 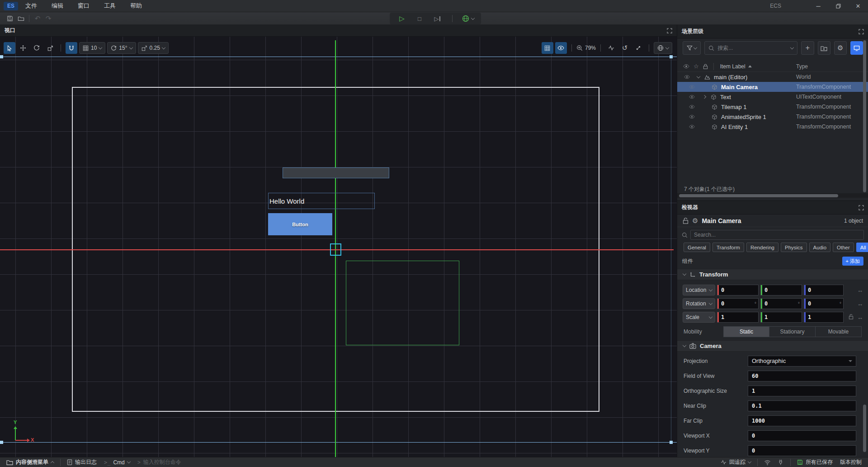 I want to click on camera-section-header: Camera, so click(x=773, y=346).